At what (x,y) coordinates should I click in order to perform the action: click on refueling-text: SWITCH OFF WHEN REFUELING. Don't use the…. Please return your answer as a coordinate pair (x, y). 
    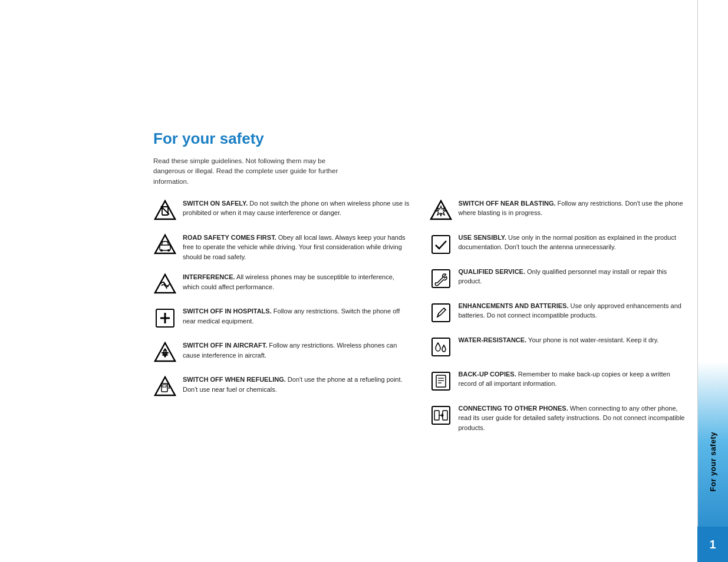
    Looking at the image, I should click on (297, 384).